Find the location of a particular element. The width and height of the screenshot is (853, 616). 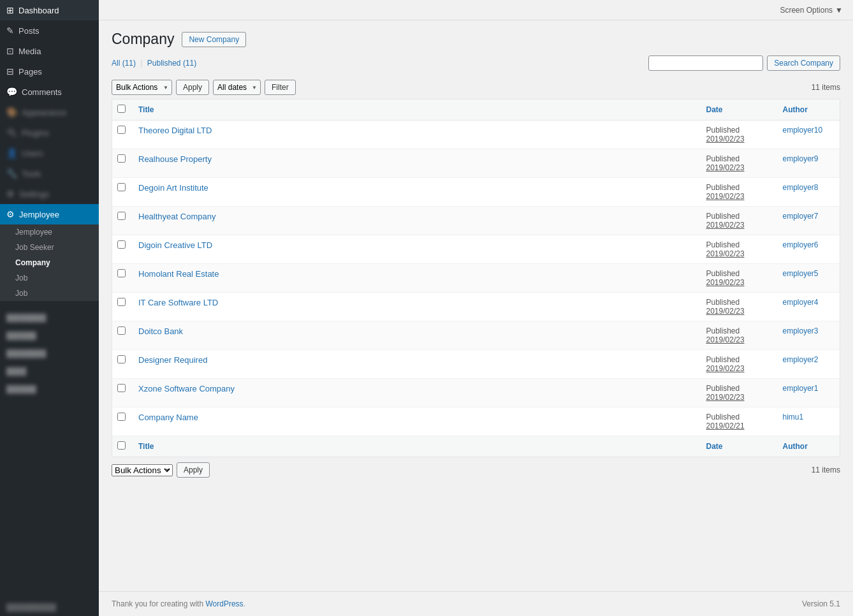

row-author-link: employer5 is located at coordinates (801, 274).